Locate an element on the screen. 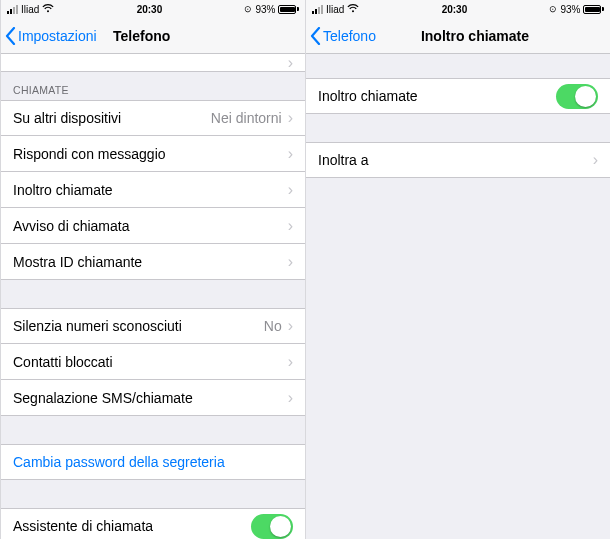  row-label: Assistente di chiamata is located at coordinates (83, 526).